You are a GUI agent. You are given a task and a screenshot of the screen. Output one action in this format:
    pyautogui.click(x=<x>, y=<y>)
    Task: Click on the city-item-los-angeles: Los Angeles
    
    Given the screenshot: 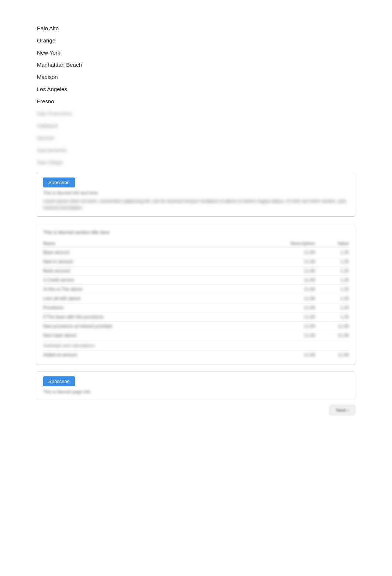 What is the action you would take?
    pyautogui.click(x=196, y=89)
    